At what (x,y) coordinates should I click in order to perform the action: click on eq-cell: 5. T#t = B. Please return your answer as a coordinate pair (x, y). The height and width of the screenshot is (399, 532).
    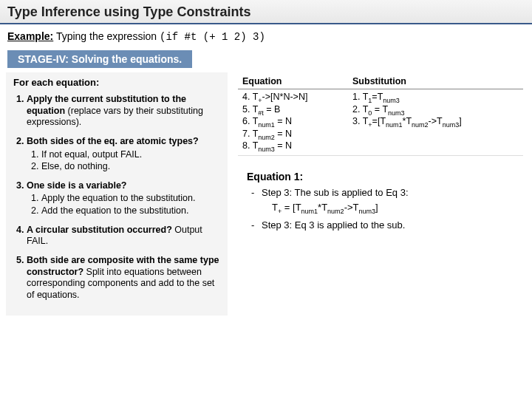
    Looking at the image, I should click on (293, 111).